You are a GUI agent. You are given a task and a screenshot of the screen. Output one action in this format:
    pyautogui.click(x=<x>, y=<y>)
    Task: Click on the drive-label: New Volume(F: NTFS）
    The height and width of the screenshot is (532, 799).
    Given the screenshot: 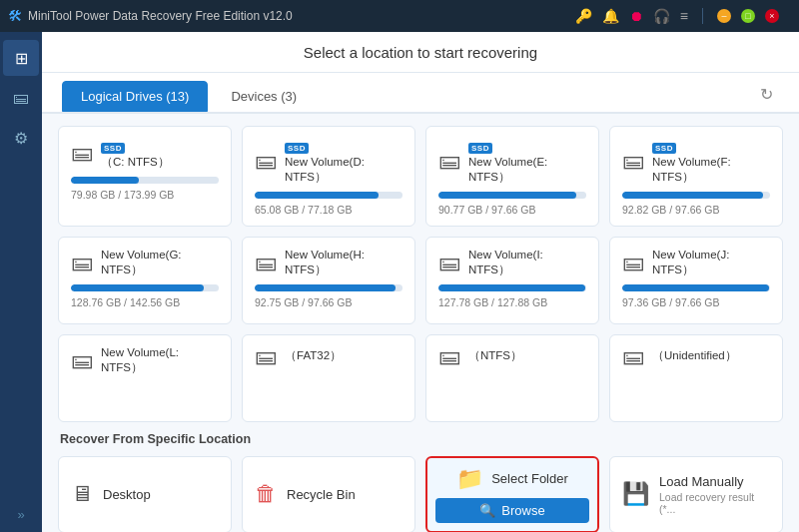 What is the action you would take?
    pyautogui.click(x=711, y=170)
    